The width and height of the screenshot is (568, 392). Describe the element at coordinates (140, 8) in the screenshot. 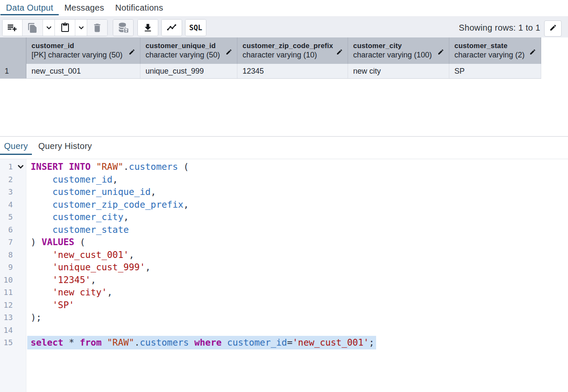

I see `tab-notifications: Notifications` at that location.